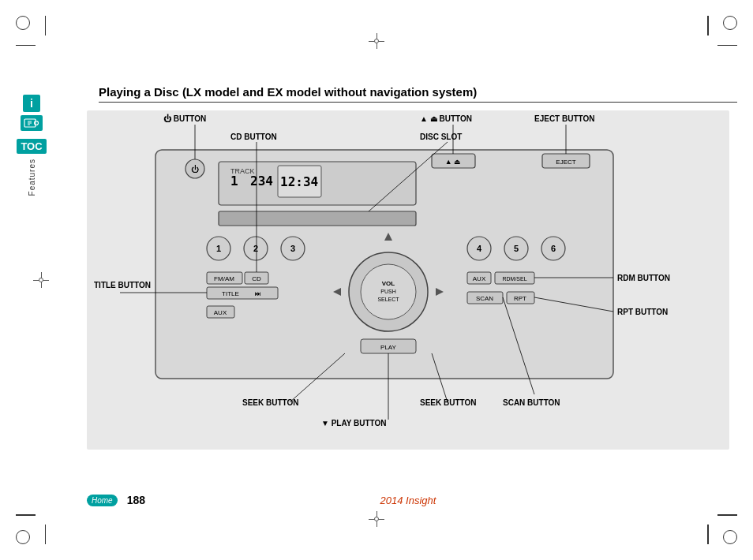 This screenshot has height=560, width=753. What do you see at coordinates (446, 118) in the screenshot?
I see `svg-text: ▲ ⏏ BUTTON` at bounding box center [446, 118].